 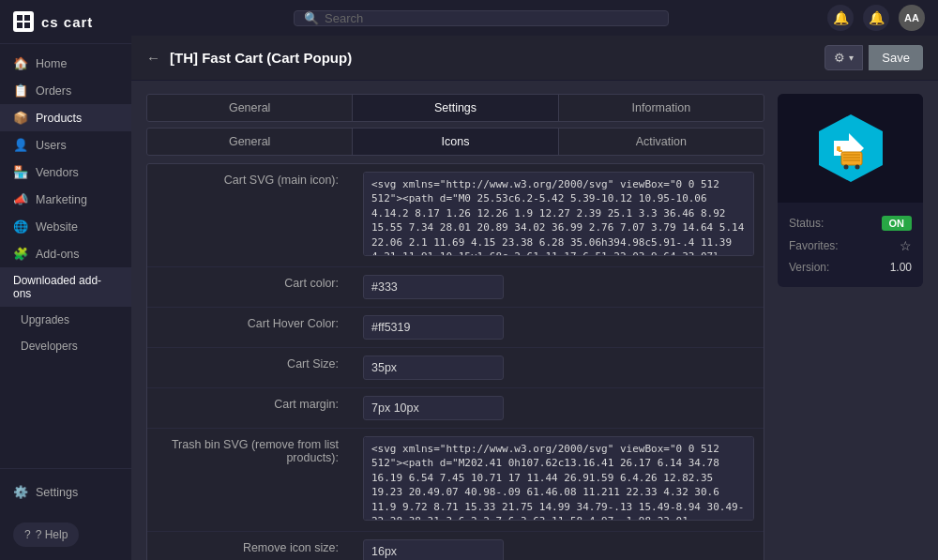 I want to click on addon-icon-img, so click(x=851, y=148).